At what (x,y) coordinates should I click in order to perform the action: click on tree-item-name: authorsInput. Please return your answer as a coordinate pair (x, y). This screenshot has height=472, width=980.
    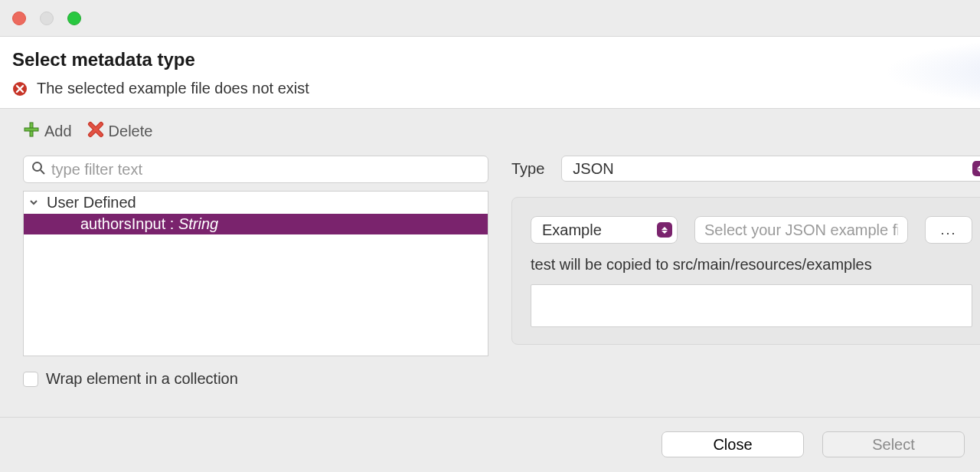
    Looking at the image, I should click on (122, 224).